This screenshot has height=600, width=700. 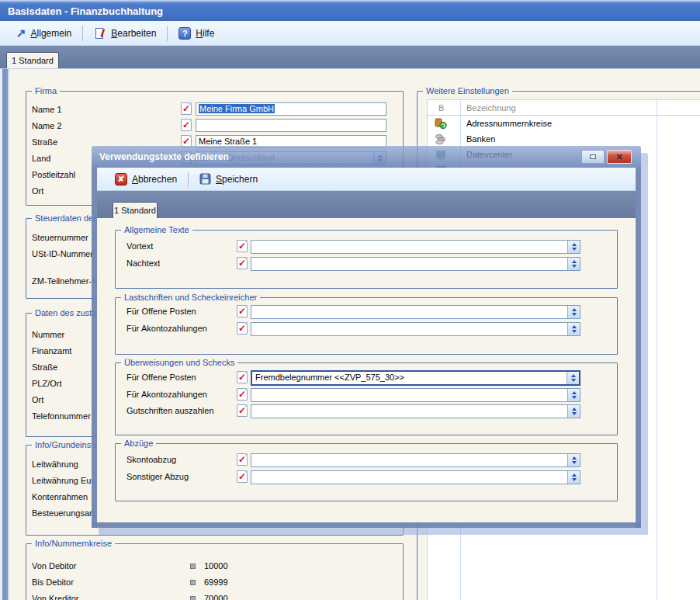 I want to click on label-ls-offene-posten: Für Offene Posten, so click(x=161, y=311).